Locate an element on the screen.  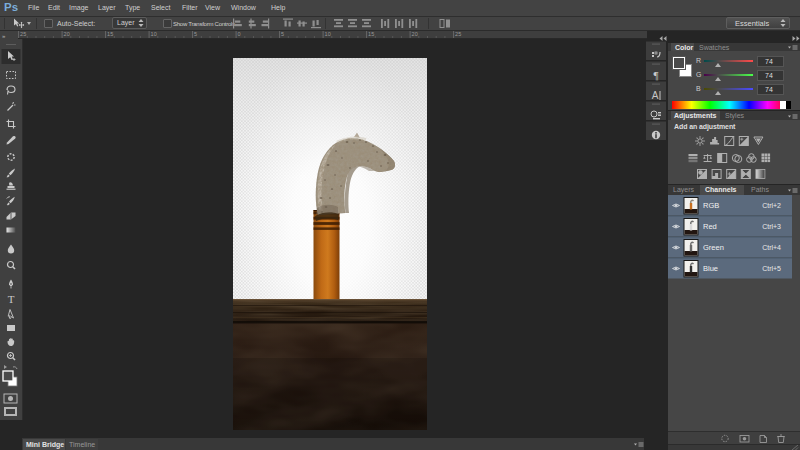
svg-text: Red is located at coordinates (710, 226).